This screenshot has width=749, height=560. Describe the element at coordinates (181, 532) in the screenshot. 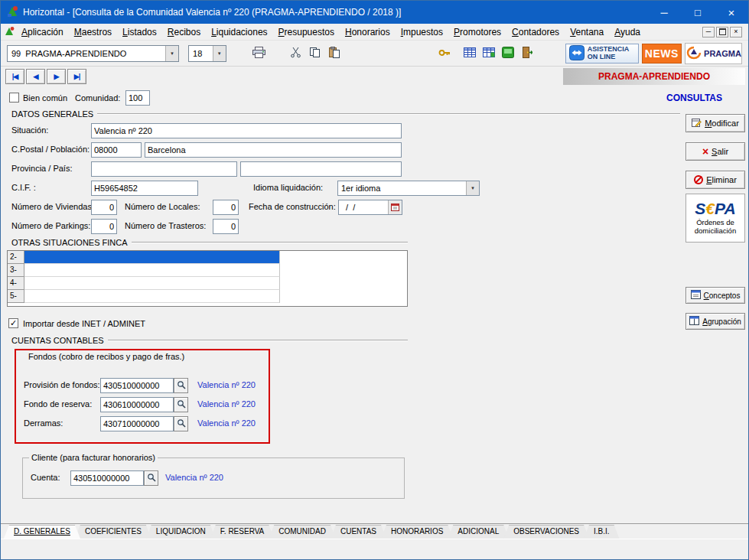

I see `tab-liquidacion: LIQUIDACION` at that location.